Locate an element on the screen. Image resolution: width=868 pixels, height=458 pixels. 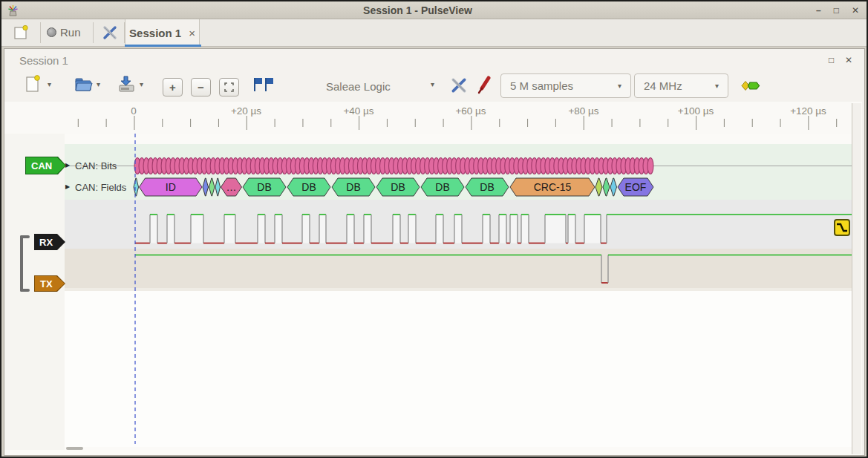
falling-edge-icon is located at coordinates (842, 227).